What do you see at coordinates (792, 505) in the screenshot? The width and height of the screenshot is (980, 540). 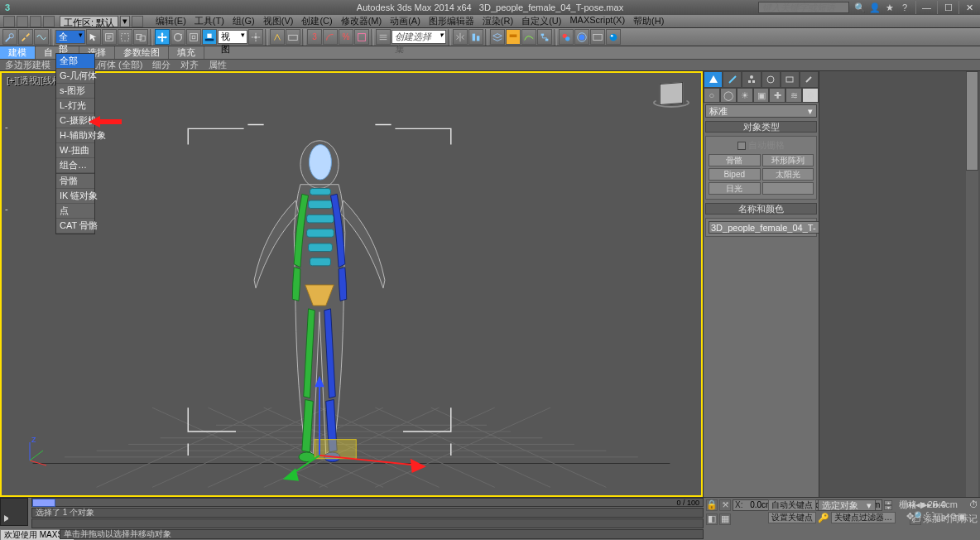 I see `autokey-button: 自动关键点` at bounding box center [792, 505].